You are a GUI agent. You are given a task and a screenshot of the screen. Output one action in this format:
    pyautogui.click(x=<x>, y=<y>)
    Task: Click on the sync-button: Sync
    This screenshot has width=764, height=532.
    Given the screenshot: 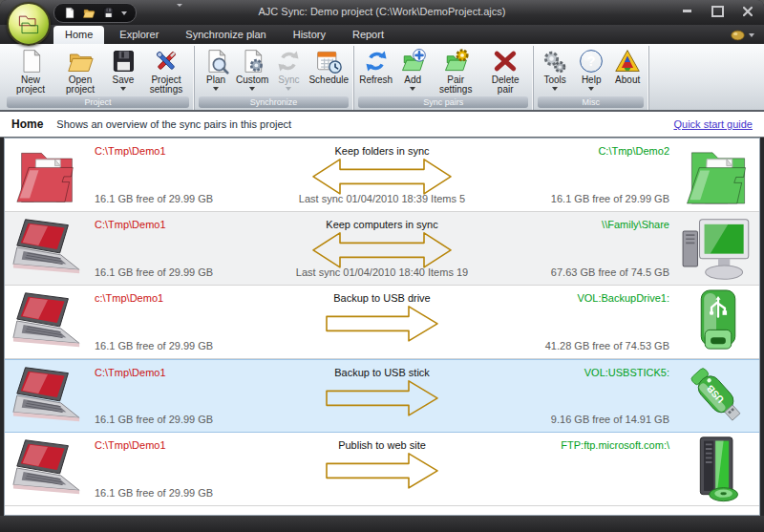 What is the action you would take?
    pyautogui.click(x=288, y=69)
    